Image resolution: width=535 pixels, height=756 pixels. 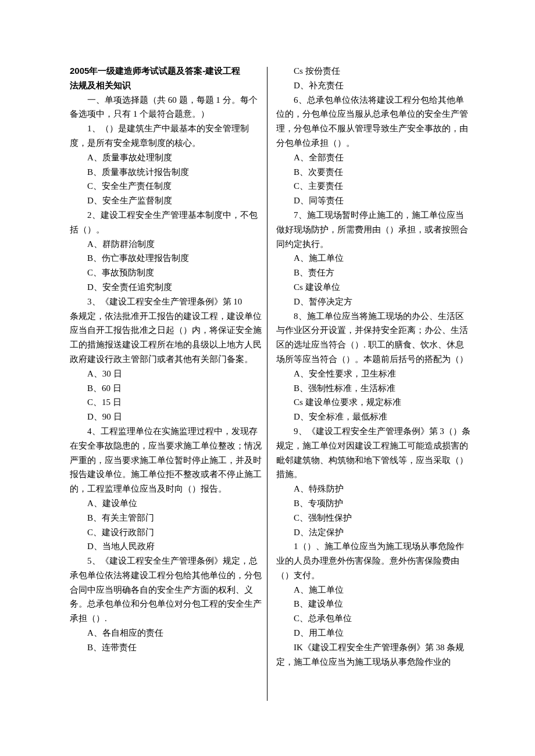 What do you see at coordinates (373, 633) in the screenshot?
I see `q10-option-d: D、用工单位` at bounding box center [373, 633].